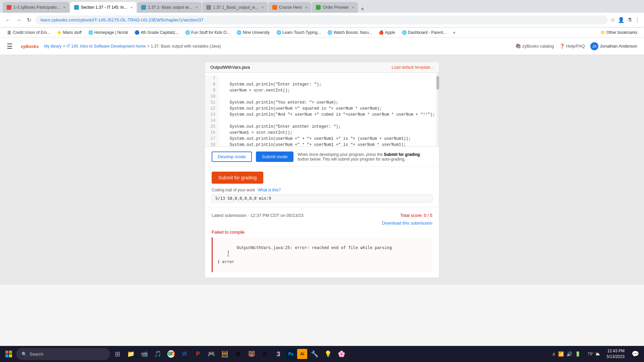 Image resolution: width=644 pixels, height=362 pixels. I want to click on address-input, so click(321, 20).